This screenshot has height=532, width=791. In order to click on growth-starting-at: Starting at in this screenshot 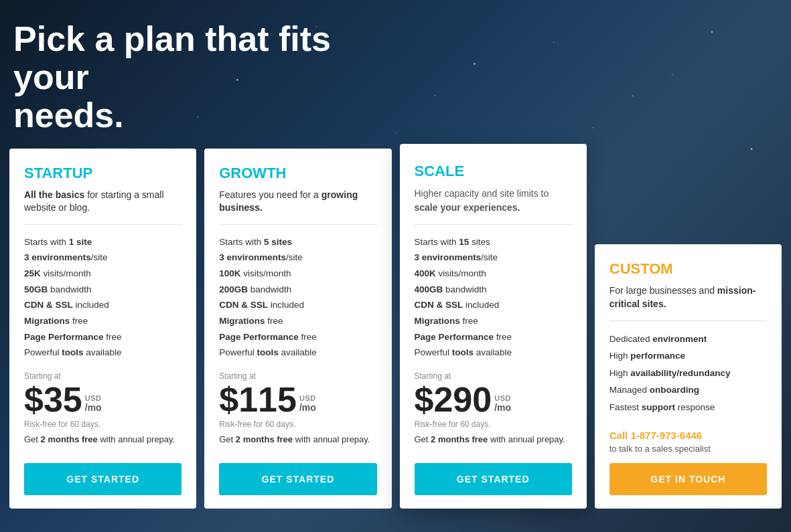, I will do `click(297, 376)`.